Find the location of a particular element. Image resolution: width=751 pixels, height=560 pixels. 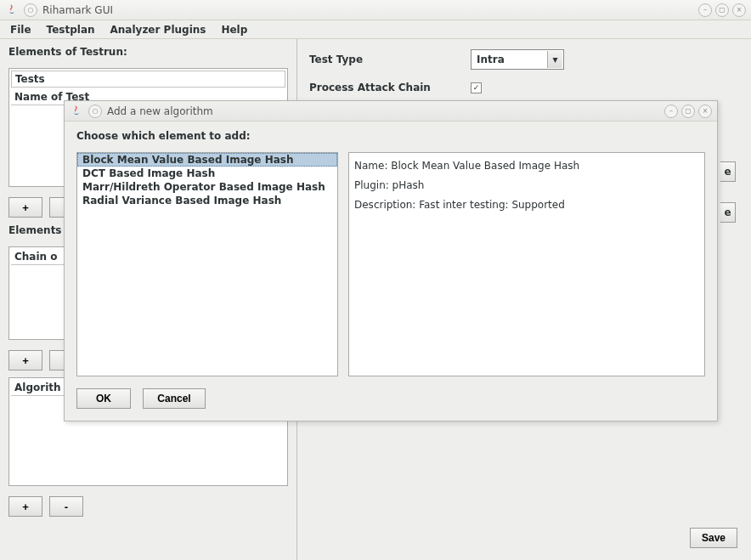

main-window-title: Rihamark GUI is located at coordinates (368, 10).